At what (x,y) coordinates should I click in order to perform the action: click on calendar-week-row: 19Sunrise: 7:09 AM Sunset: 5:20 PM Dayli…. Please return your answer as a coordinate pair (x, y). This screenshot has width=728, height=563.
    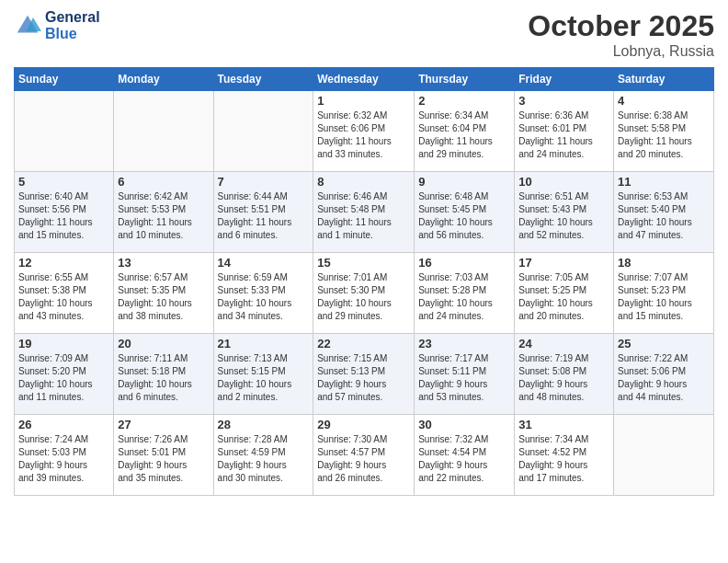
    Looking at the image, I should click on (364, 374).